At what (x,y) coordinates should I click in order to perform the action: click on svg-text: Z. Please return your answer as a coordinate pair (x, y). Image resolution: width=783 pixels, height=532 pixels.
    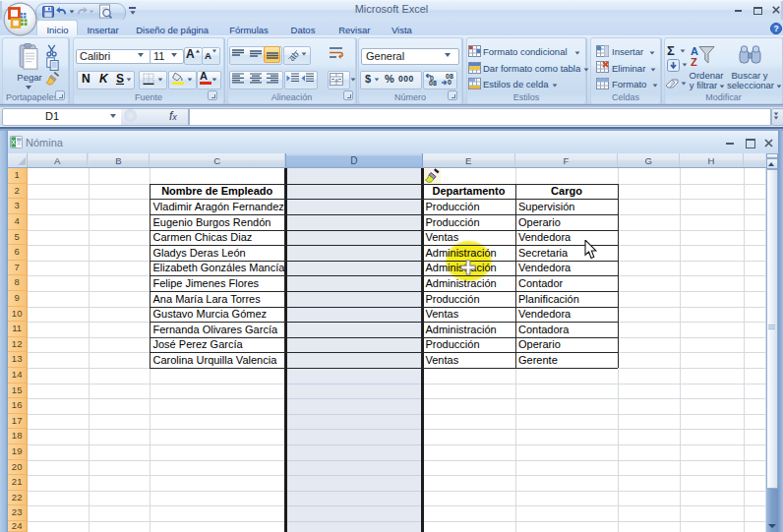
    Looking at the image, I should click on (694, 62).